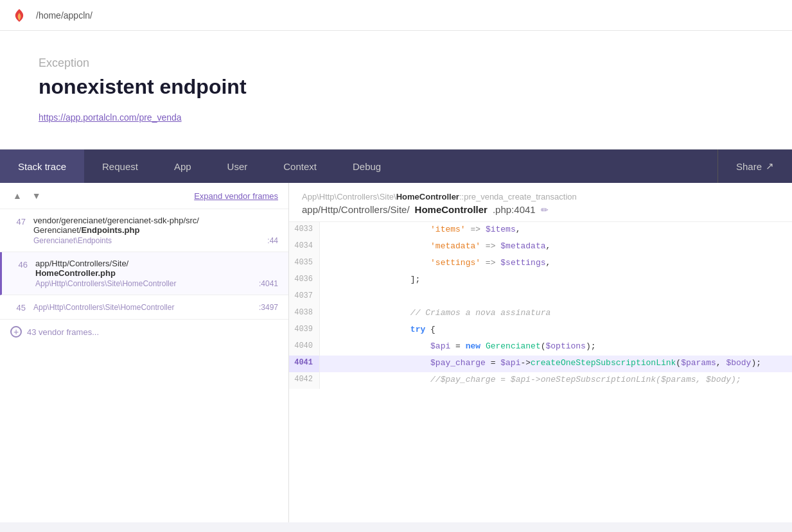  Describe the element at coordinates (182, 166) in the screenshot. I see `tab-app: App` at that location.